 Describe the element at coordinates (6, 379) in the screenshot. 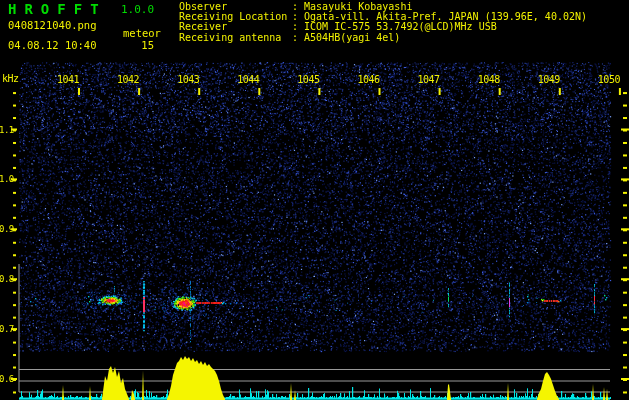

I see `y-axis-tick-label: 0.6` at that location.